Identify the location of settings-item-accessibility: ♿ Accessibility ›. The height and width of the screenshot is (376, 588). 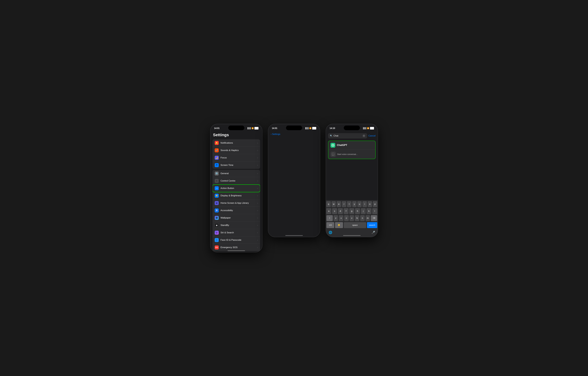
(236, 210).